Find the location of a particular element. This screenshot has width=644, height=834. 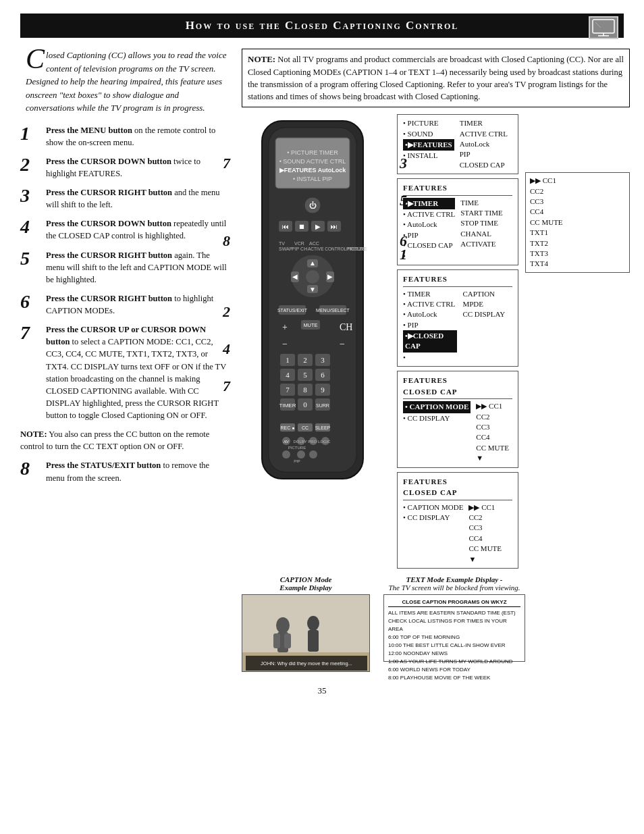

menu-2-right: TIME START TIME STOP TIME CHANAL ACTIVAT… is located at coordinates (482, 230).